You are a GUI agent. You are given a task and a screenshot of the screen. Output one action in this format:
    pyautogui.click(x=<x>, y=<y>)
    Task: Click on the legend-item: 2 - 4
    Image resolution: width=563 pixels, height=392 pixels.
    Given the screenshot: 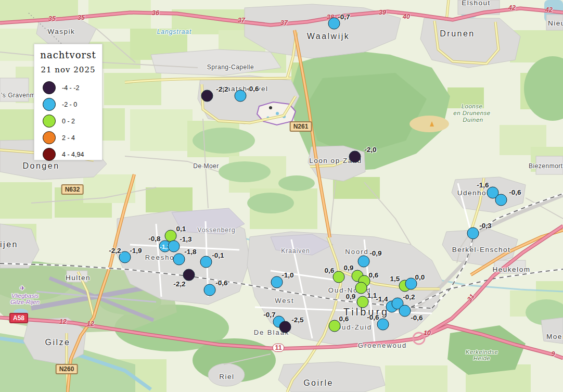 What is the action you would take?
    pyautogui.click(x=68, y=137)
    